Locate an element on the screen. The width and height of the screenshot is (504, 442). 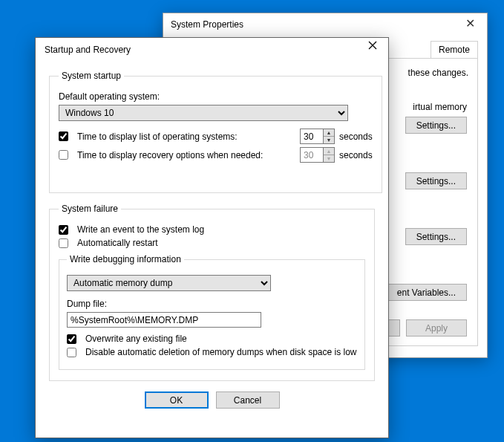
default-os-label: Default operating system: is located at coordinates (109, 97).